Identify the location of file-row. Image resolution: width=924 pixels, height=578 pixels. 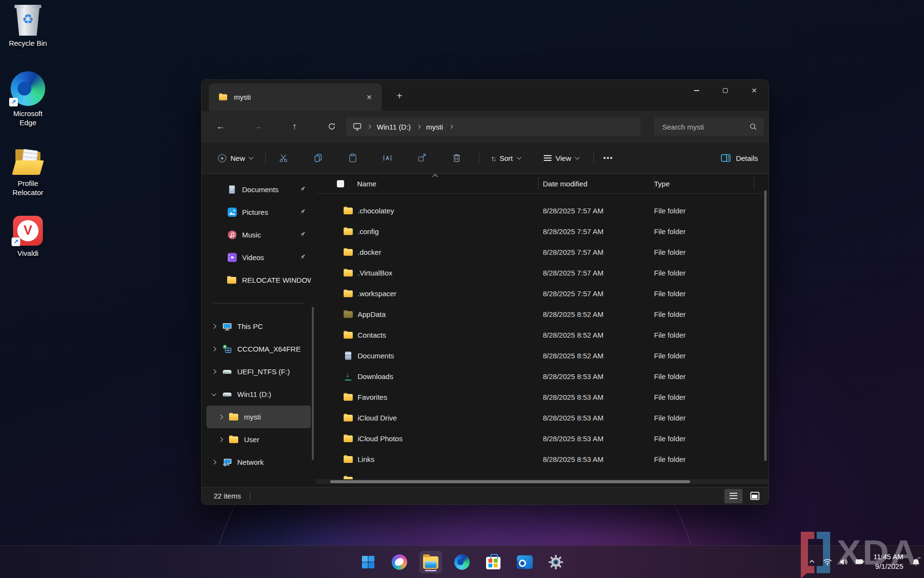
(542, 478).